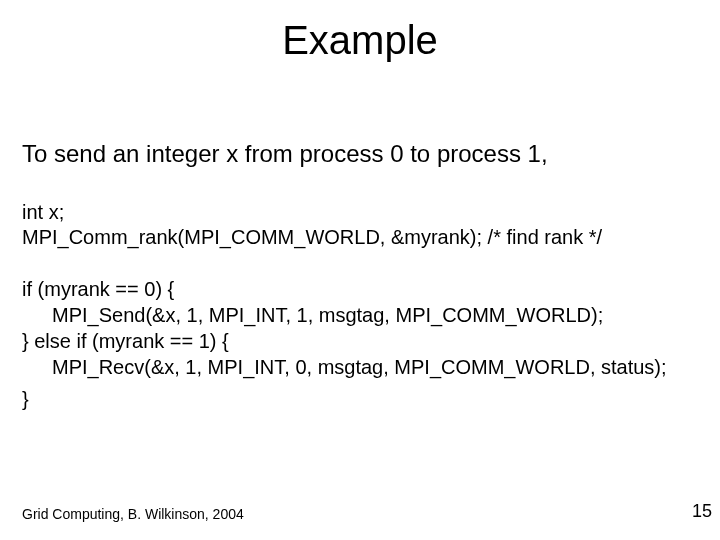 This screenshot has width=720, height=540. What do you see at coordinates (360, 367) in the screenshot?
I see `code-line: MPI_Recv(&x, 1, MPI_INT, 0, msgtag, MPI_…` at bounding box center [360, 367].